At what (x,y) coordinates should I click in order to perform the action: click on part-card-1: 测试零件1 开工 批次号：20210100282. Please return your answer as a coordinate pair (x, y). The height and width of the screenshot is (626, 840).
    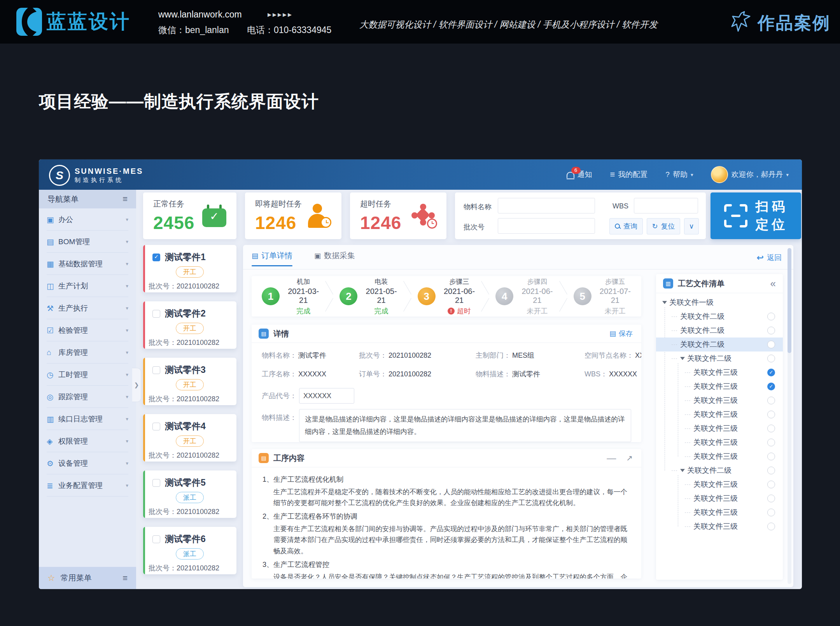
    Looking at the image, I should click on (190, 269).